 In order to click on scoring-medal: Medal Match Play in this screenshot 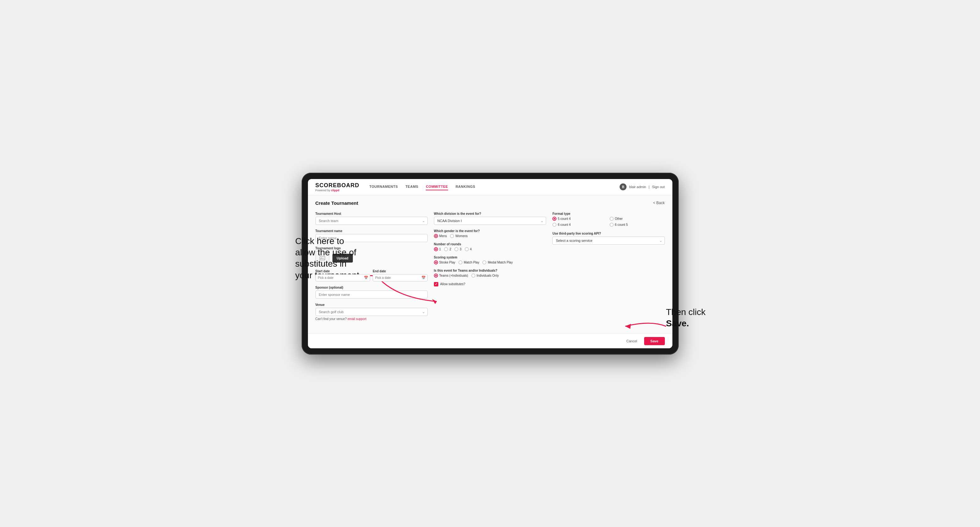, I will do `click(498, 262)`.